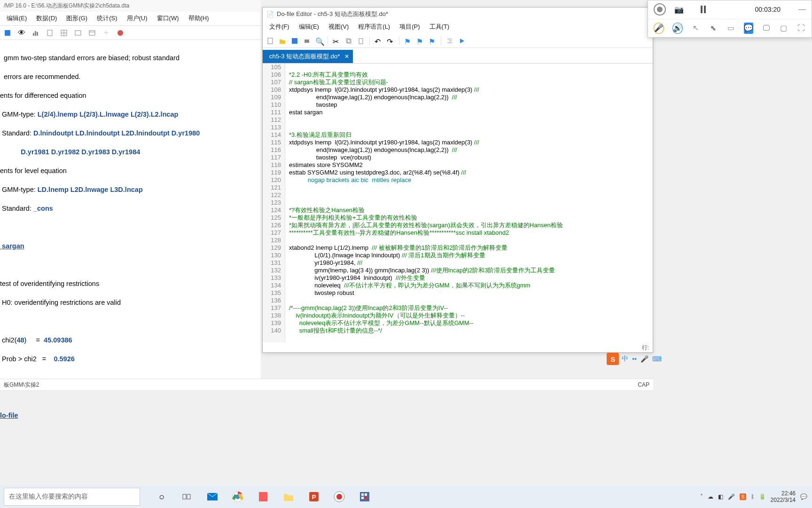 This screenshot has height=508, width=812. I want to click on save-disk-icon, so click(295, 41).